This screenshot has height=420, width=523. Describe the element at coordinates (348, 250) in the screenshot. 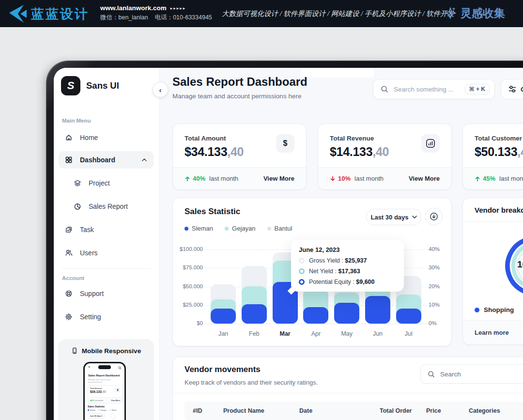

I see `tooltip-date: June 12, 2023` at that location.